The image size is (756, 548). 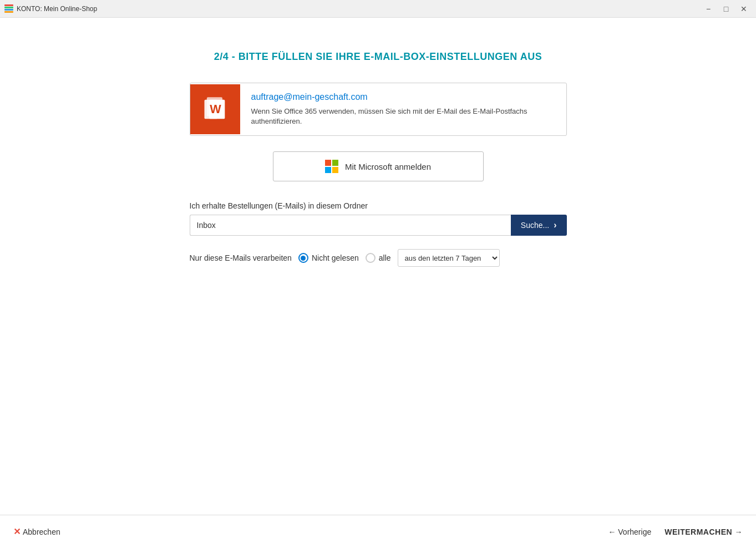 What do you see at coordinates (378, 225) in the screenshot?
I see `folder-input-row: Suche... ›` at bounding box center [378, 225].